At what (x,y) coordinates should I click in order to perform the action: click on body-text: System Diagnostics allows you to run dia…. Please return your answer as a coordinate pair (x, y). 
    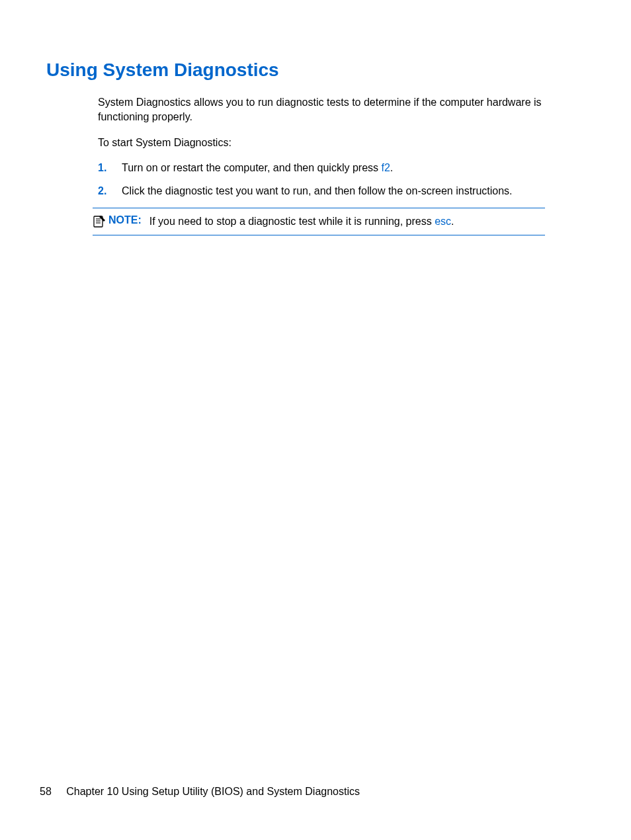
    Looking at the image, I should click on (321, 147).